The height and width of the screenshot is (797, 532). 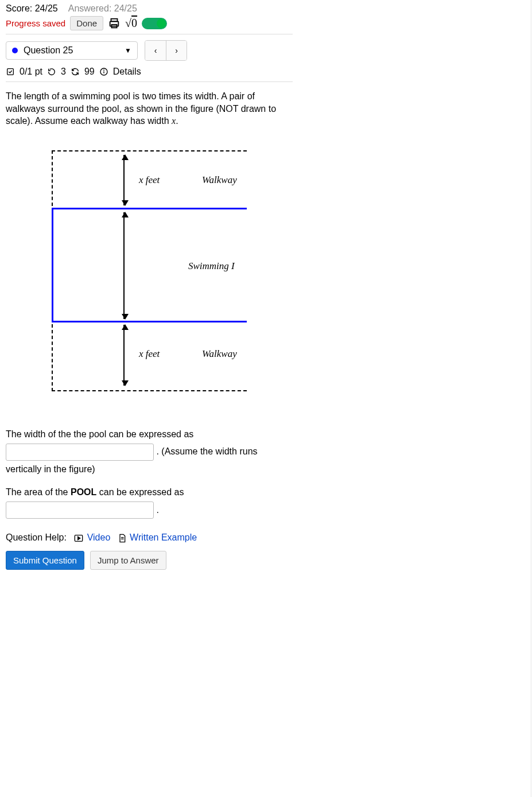 What do you see at coordinates (163, 537) in the screenshot?
I see `written-example-link: Written Example` at bounding box center [163, 537].